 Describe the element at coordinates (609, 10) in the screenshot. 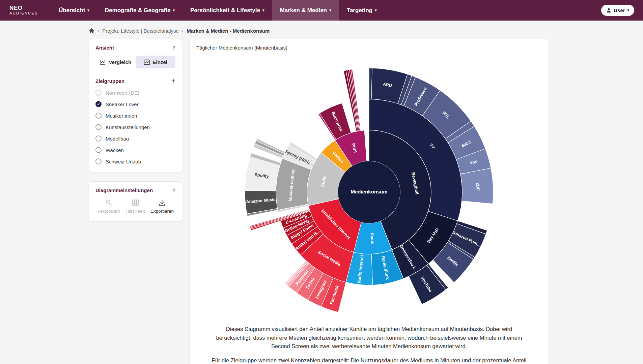

I see `user-icon` at that location.